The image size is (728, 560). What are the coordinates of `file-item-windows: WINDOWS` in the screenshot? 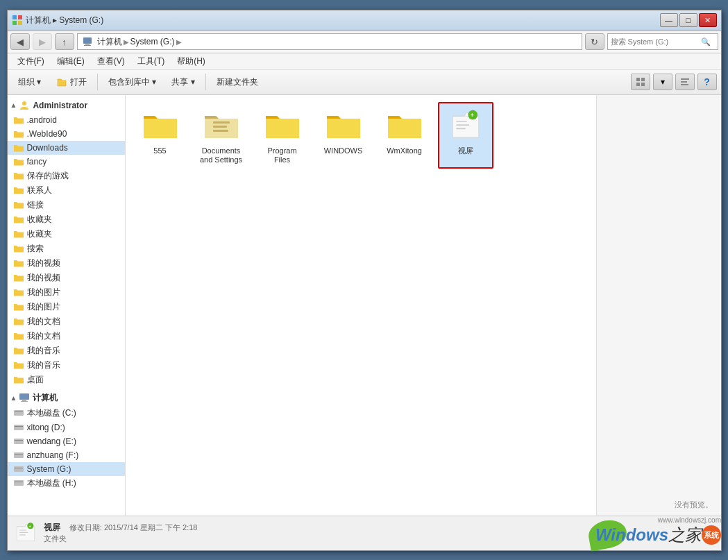 It's located at (344, 135).